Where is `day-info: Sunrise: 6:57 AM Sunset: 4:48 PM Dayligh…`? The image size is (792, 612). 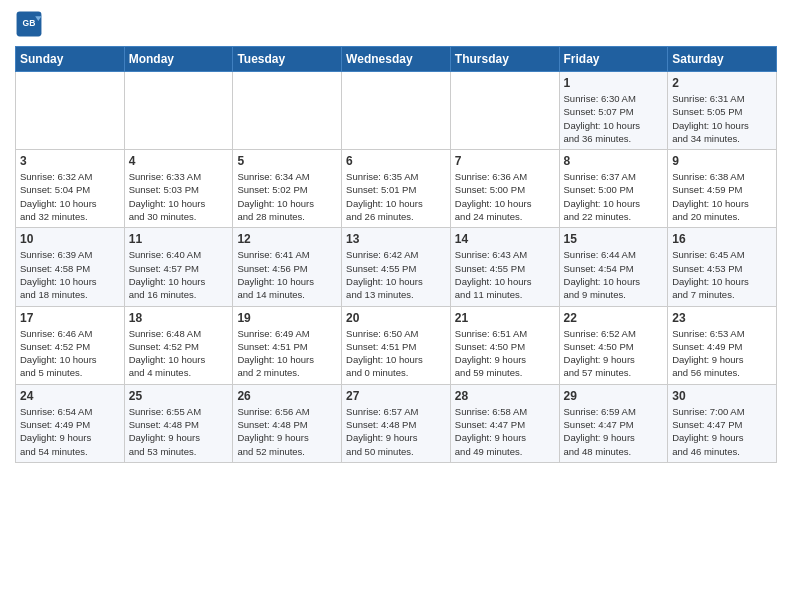 day-info: Sunrise: 6:57 AM Sunset: 4:48 PM Dayligh… is located at coordinates (396, 432).